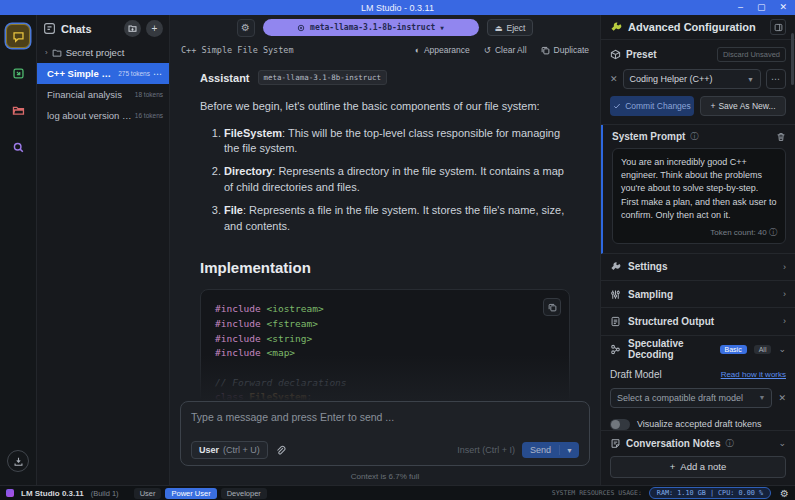  Describe the element at coordinates (397, 142) in the screenshot. I see `list-item: FileSystem: This will be the top-level c…` at that location.